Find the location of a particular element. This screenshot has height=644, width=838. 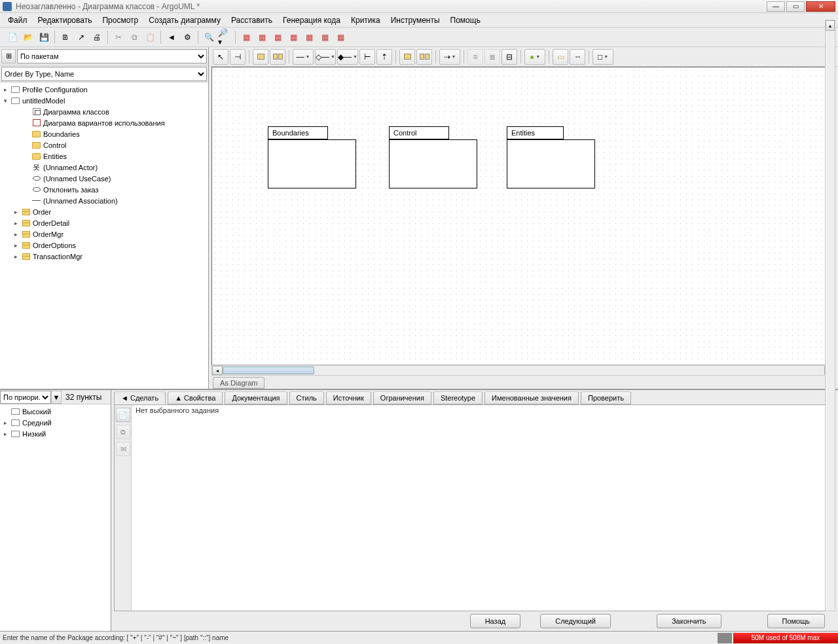

tree-item: (Unnamed UseCase) is located at coordinates (104, 178).